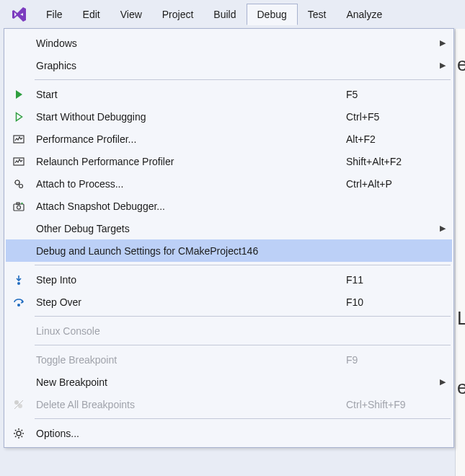 The width and height of the screenshot is (465, 476). What do you see at coordinates (229, 183) in the screenshot?
I see `menuitem-attach-to-process: Attach to Process...Ctrl+Alt+P` at bounding box center [229, 183].